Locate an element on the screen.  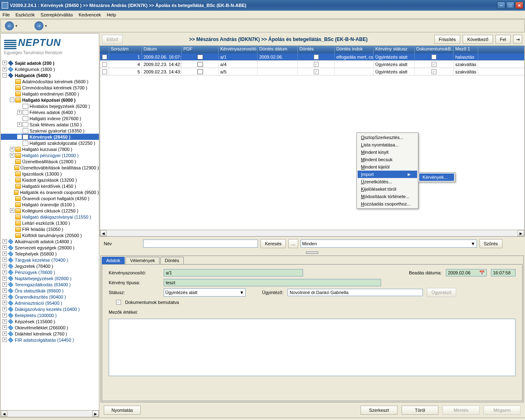
nav-back-drop: ▼ is located at coordinates (16, 26).